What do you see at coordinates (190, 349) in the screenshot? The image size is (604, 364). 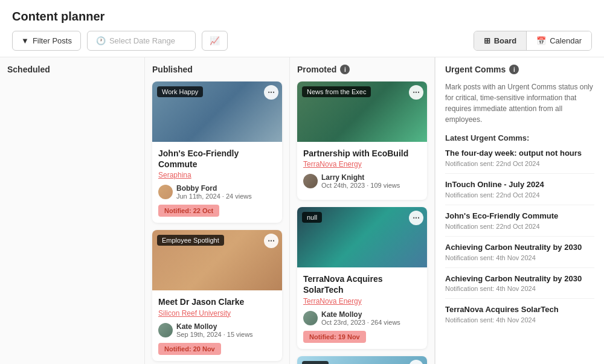 I see `notification-badge: Notified: 20 Nov` at bounding box center [190, 349].